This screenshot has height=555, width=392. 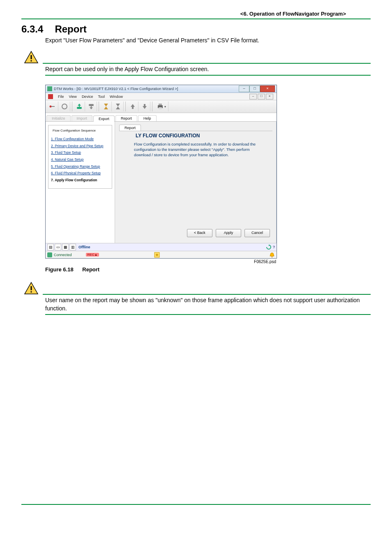 I want to click on mdi-restore-button: □, so click(x=261, y=97).